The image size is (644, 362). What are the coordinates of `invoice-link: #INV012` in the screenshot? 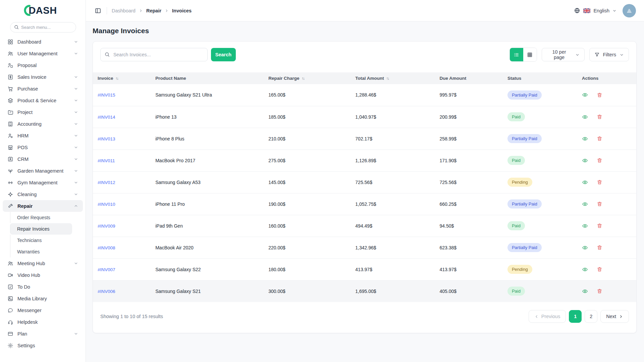 It's located at (107, 182).